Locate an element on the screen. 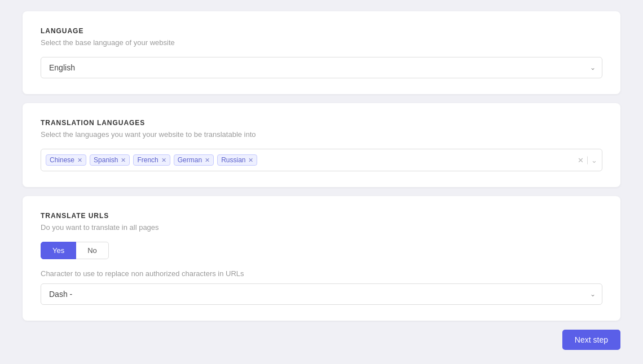 This screenshot has width=643, height=364. toggle-no-button: No is located at coordinates (93, 250).